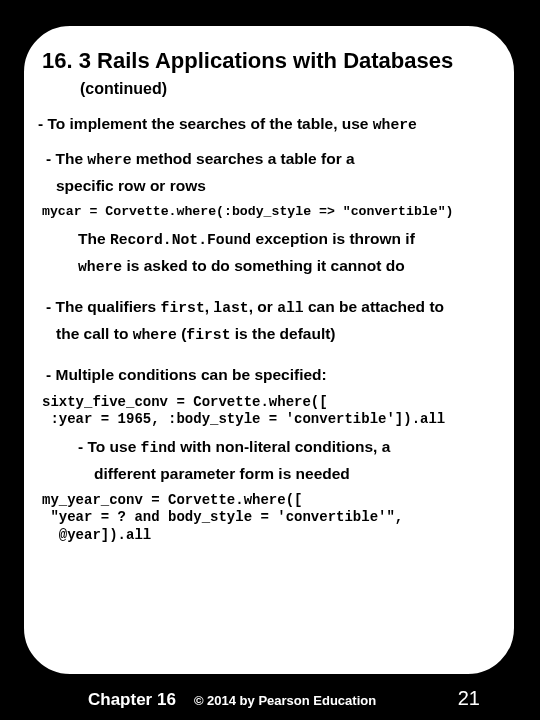 The height and width of the screenshot is (720, 540). Describe the element at coordinates (66, 158) in the screenshot. I see `text: - The` at that location.